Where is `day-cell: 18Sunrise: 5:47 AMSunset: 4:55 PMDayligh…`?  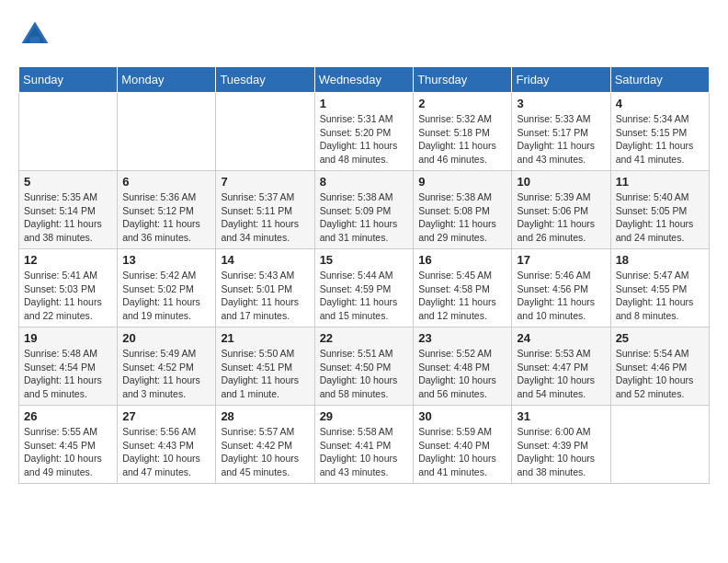
day-cell: 18Sunrise: 5:47 AMSunset: 4:55 PMDayligh… is located at coordinates (660, 289).